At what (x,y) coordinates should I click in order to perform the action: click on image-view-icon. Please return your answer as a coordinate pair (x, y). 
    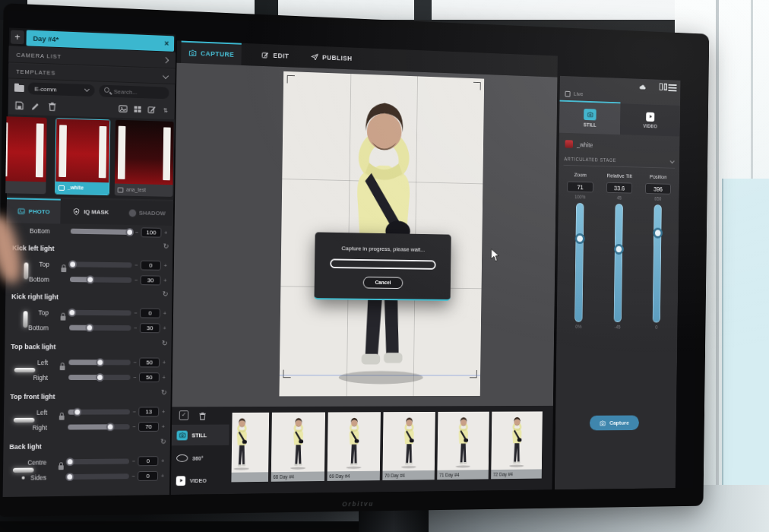
    Looking at the image, I should click on (123, 109).